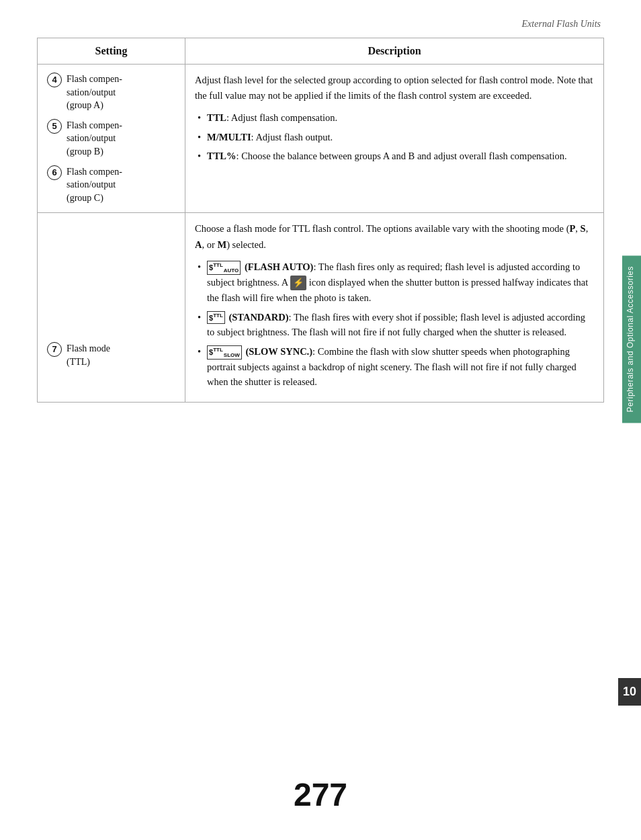 The width and height of the screenshot is (641, 840). I want to click on slow-sync-label: (SLOW SYNC.), so click(279, 351).